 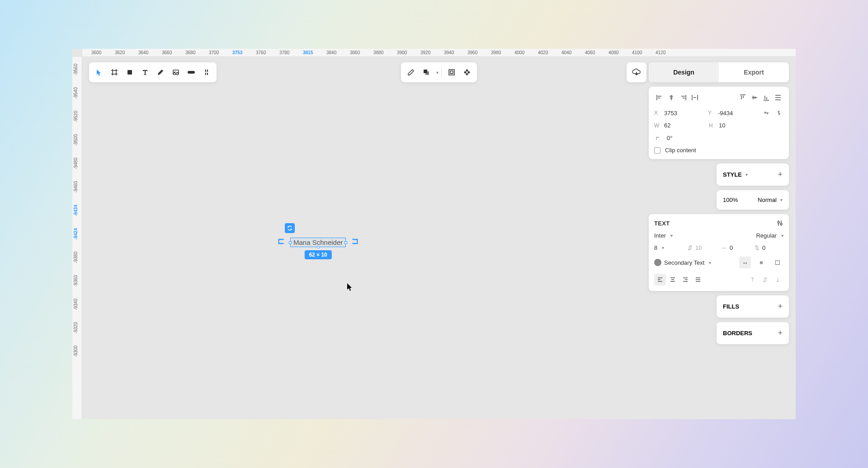 I want to click on style-chevron-icon: ▾, so click(x=747, y=174).